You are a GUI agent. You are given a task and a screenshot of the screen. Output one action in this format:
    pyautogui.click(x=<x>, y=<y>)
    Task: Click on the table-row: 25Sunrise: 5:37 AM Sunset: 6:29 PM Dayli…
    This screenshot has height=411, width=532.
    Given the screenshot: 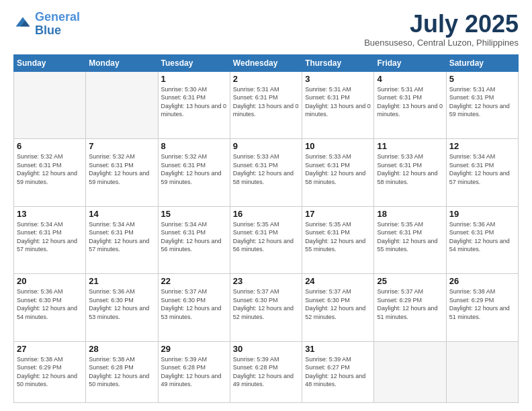 What is the action you would take?
    pyautogui.click(x=410, y=308)
    